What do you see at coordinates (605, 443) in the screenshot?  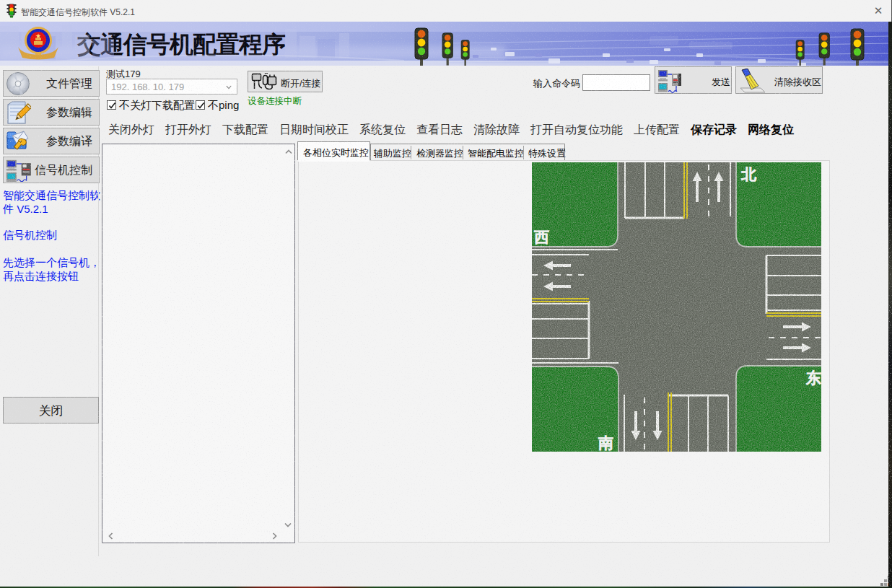 I see `svg-text: 南` at bounding box center [605, 443].